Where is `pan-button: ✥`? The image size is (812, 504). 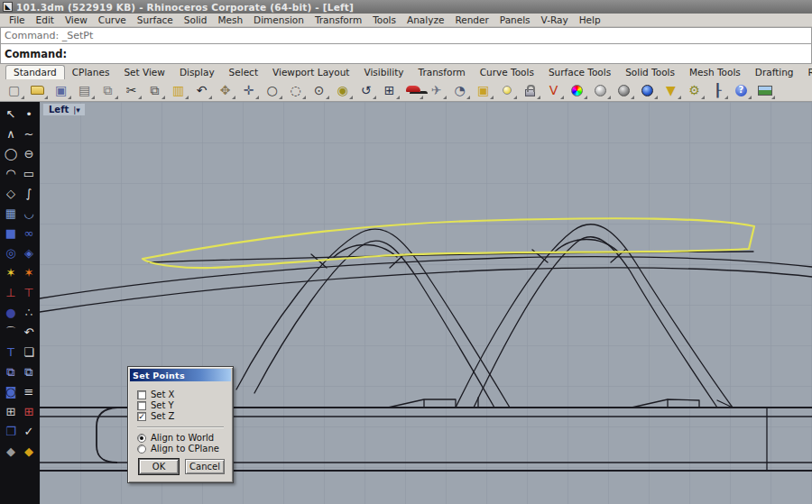
pan-button: ✥ is located at coordinates (226, 90).